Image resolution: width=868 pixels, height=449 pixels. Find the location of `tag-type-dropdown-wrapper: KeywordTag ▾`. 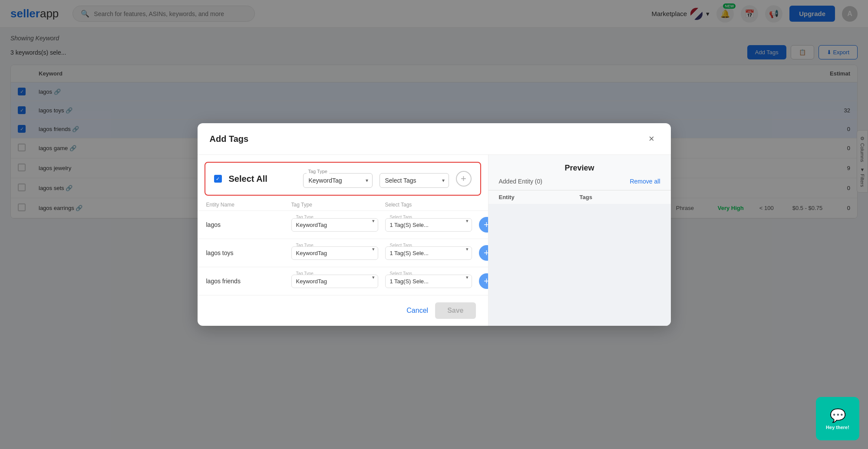

tag-type-dropdown-wrapper: KeywordTag ▾ is located at coordinates (338, 180).